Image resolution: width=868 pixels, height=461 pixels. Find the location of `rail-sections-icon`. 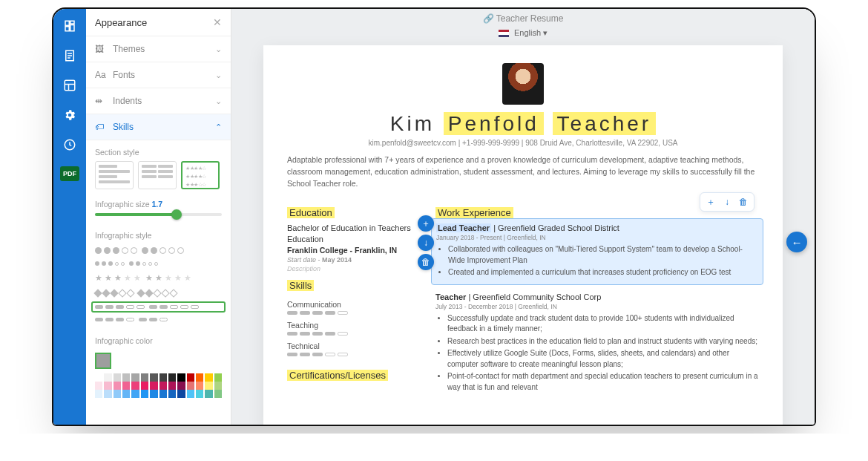

rail-sections-icon is located at coordinates (70, 85).